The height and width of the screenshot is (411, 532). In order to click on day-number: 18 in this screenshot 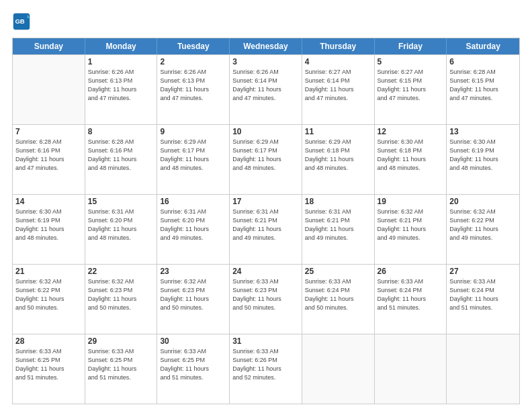, I will do `click(339, 201)`.